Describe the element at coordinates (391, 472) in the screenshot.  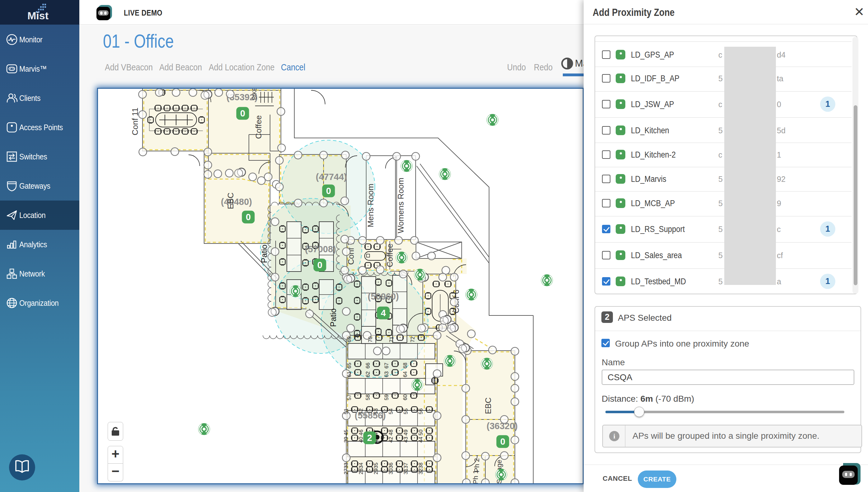
I see `svg-text: 30` at that location.